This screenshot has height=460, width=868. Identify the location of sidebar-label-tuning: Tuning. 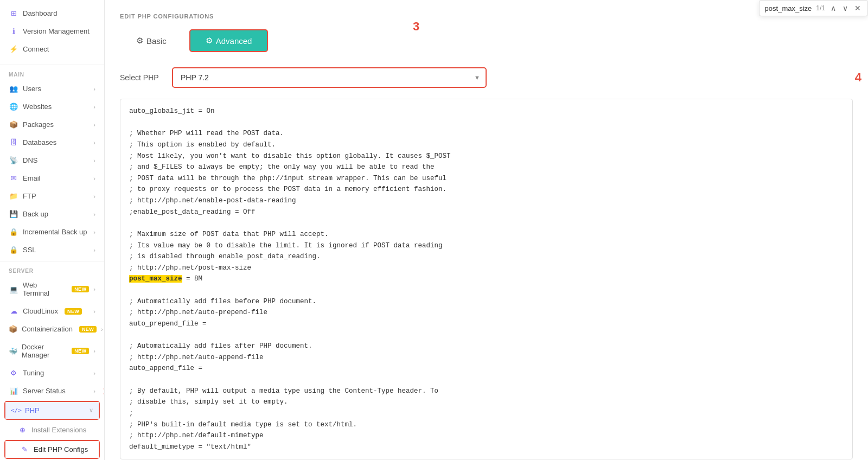
(34, 373).